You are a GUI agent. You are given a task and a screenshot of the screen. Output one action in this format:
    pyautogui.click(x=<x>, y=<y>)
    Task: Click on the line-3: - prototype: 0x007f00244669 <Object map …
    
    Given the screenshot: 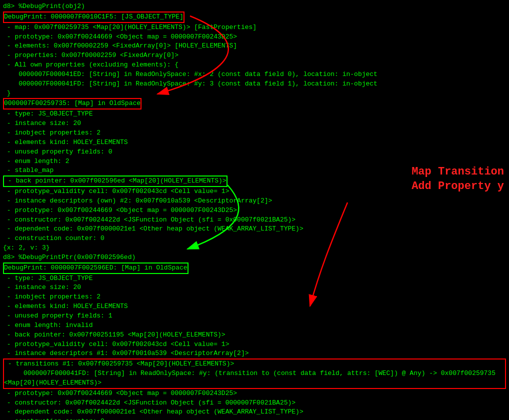 What is the action you would take?
    pyautogui.click(x=254, y=37)
    